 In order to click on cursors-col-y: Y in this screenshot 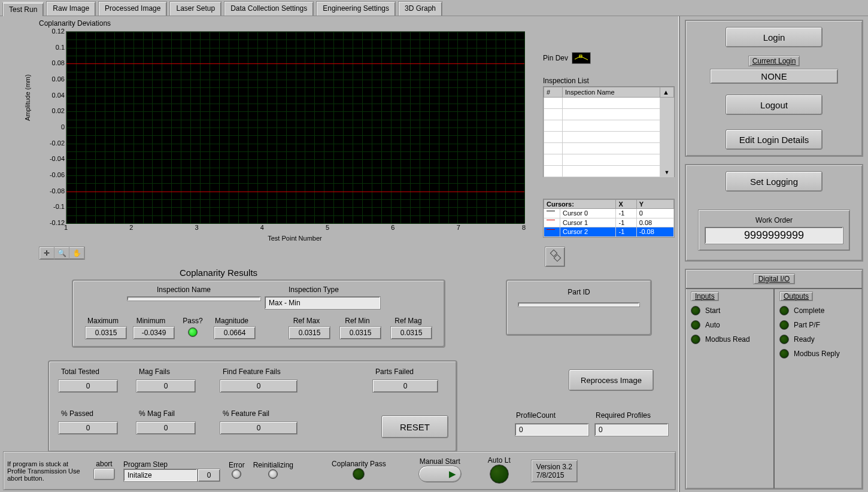, I will do `click(655, 205)`.